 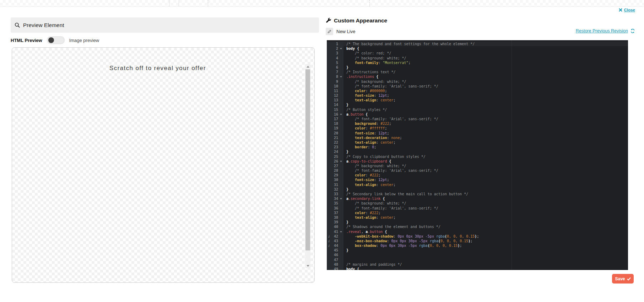 What do you see at coordinates (335, 128) in the screenshot?
I see `line-number: 19` at bounding box center [335, 128].